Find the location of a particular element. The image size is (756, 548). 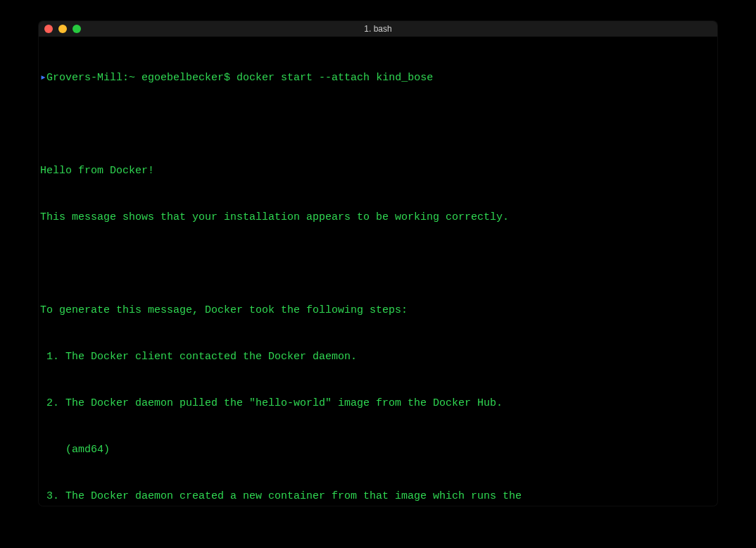

output-line: To generate this message, Docker took th… is located at coordinates (378, 311).